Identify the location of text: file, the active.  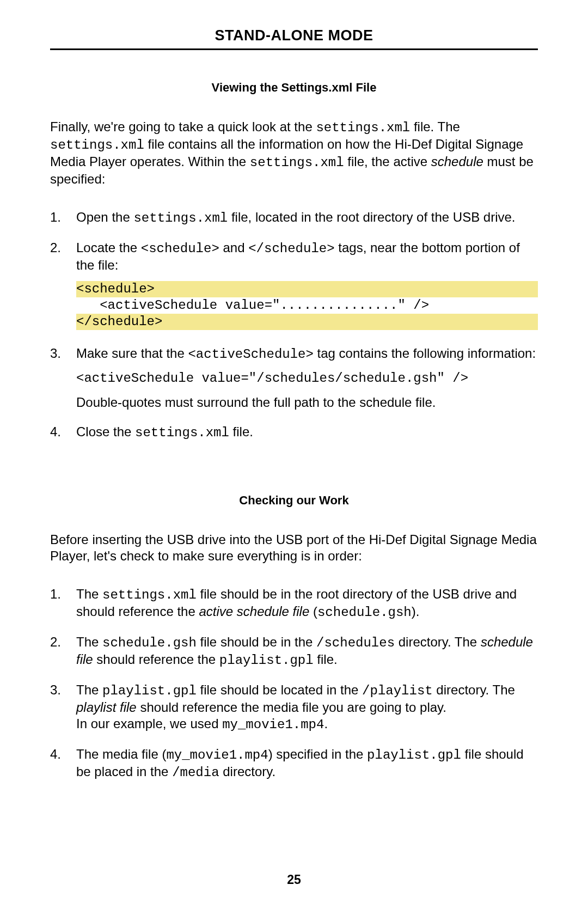
(388, 161).